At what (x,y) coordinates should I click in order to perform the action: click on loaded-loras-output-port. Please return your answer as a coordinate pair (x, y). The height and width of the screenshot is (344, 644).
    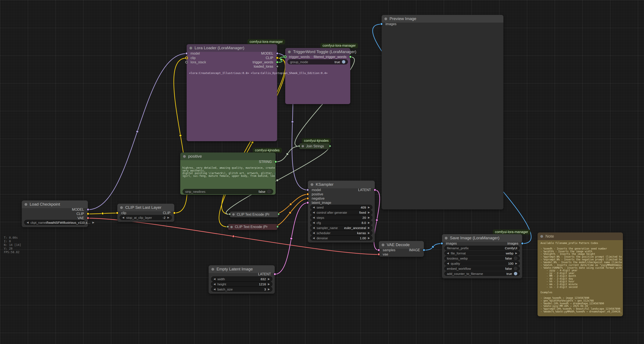
    Looking at the image, I should click on (277, 66).